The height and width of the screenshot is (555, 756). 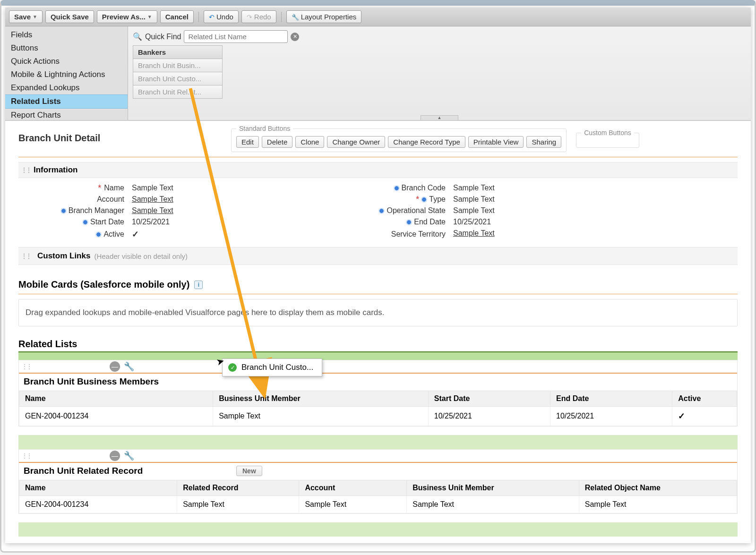 What do you see at coordinates (705, 399) in the screenshot?
I see `col-active: Active` at bounding box center [705, 399].